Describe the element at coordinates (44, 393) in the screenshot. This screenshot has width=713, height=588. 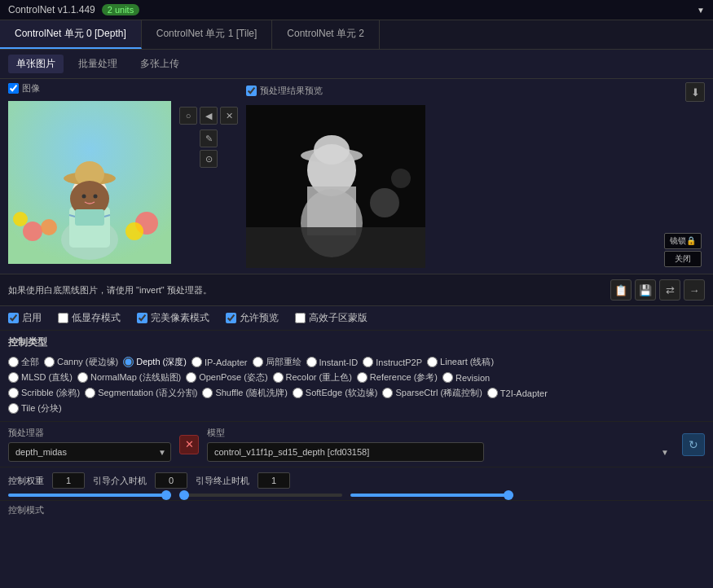
I see `radio-scribble: Scribble (涂鸦)` at that location.